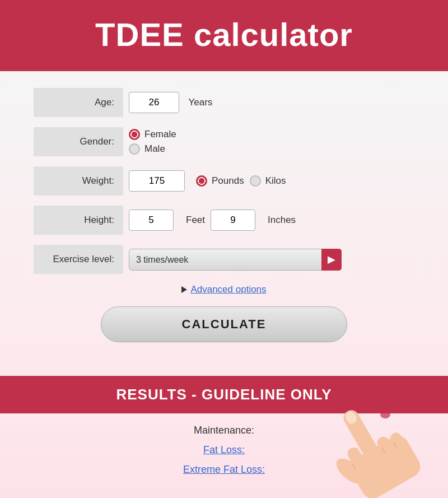  What do you see at coordinates (134, 134) in the screenshot?
I see `gender-female-radio` at bounding box center [134, 134].